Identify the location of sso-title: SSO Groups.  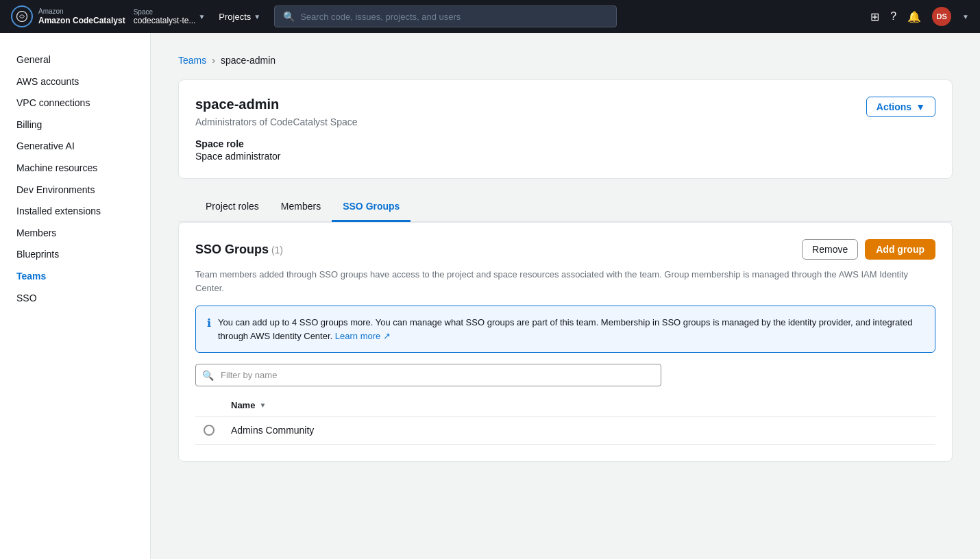
(232, 249).